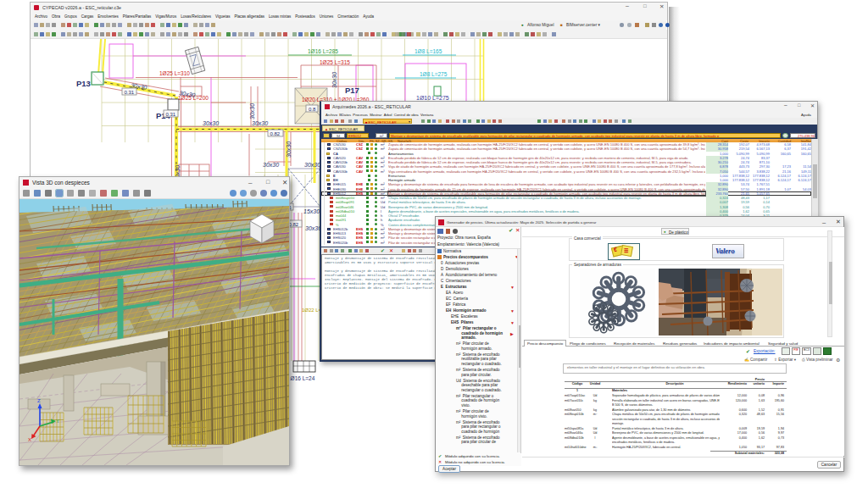  I want to click on svg-text: 1Ø25 L=315, so click(335, 63).